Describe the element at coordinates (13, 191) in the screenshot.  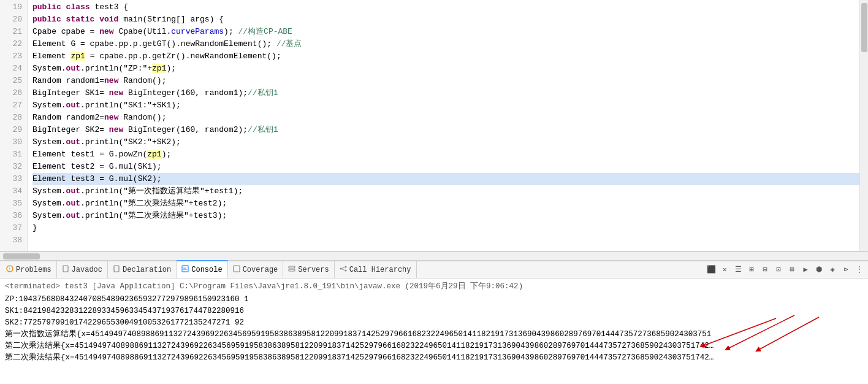
I see `line-number-34: 34` at that location.